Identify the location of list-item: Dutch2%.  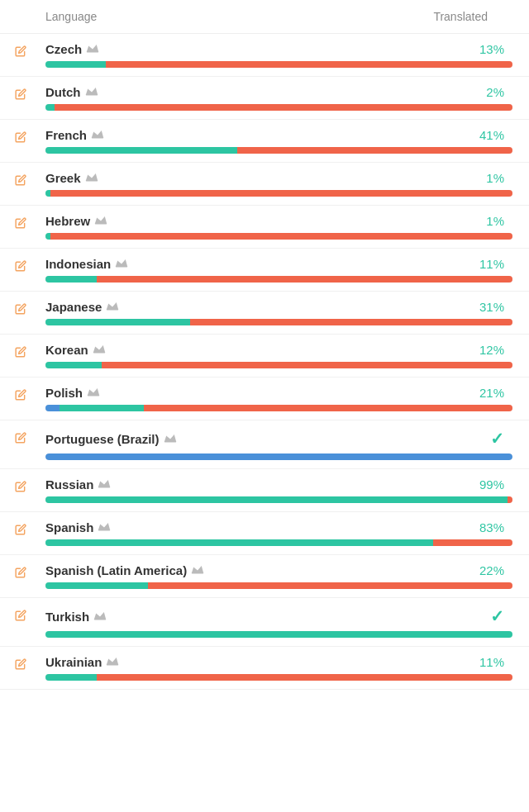
(264, 98).